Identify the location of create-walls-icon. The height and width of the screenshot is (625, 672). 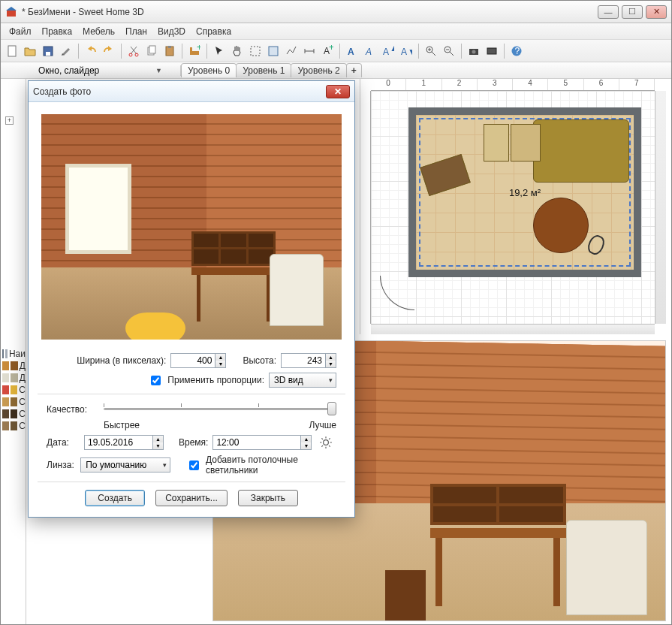
(255, 51).